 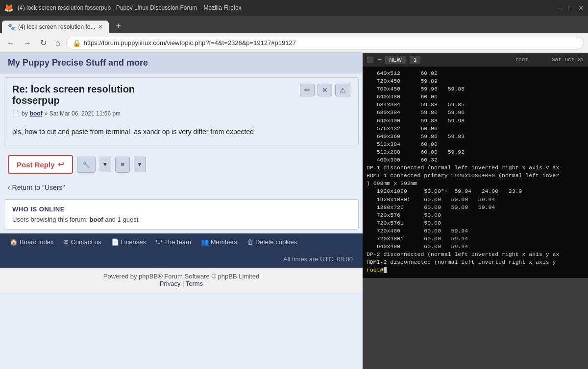 What do you see at coordinates (475, 270) in the screenshot?
I see `terminal-prompt: root#` at bounding box center [475, 270].